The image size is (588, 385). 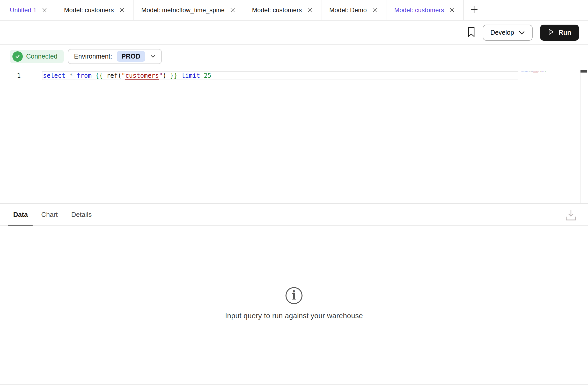 What do you see at coordinates (571, 216) in the screenshot?
I see `download-button` at bounding box center [571, 216].